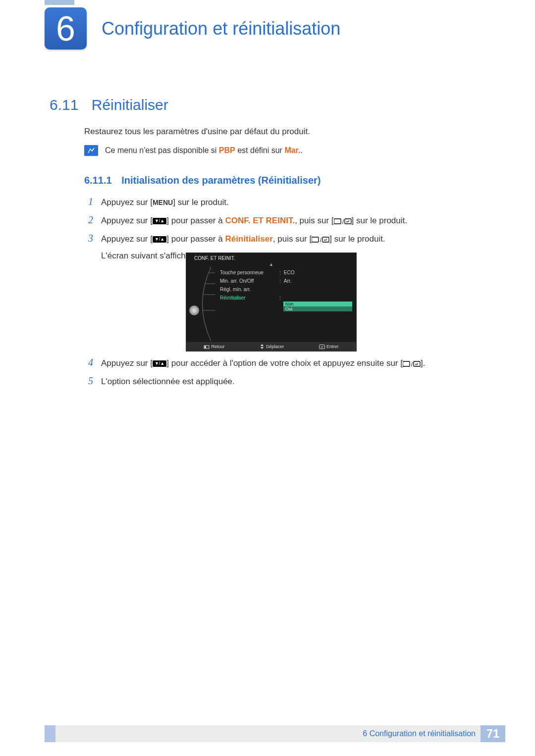 Image resolution: width=535 pixels, height=756 pixels. Describe the element at coordinates (250, 272) in the screenshot. I see `osd-row-label: Touche personneue` at that location.